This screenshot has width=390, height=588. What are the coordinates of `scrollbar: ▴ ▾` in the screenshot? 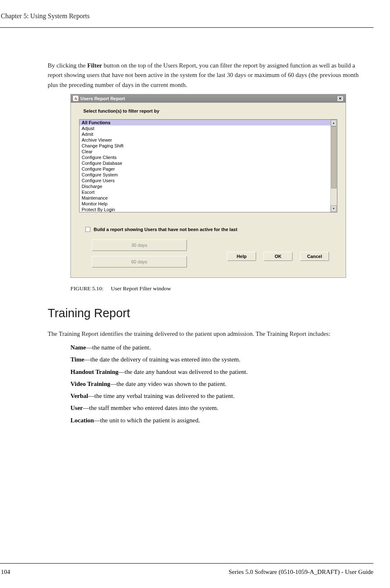 It's located at (334, 166).